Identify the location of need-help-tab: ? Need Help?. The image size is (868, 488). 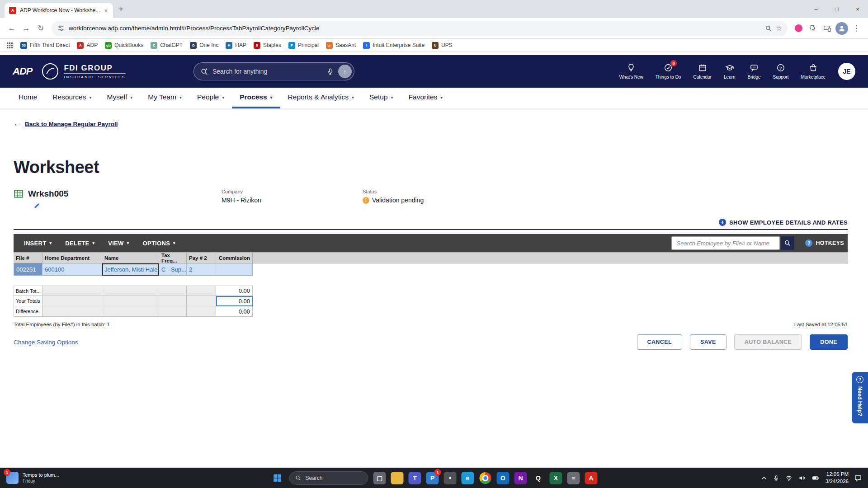
(860, 398).